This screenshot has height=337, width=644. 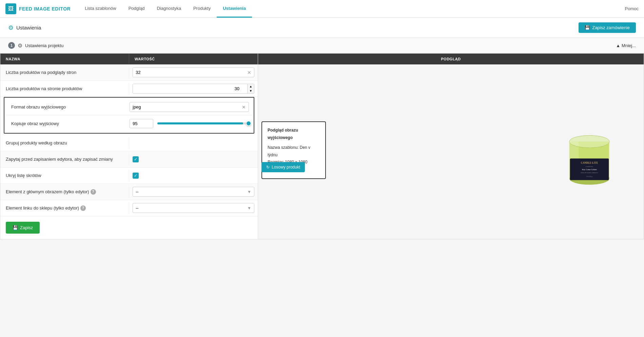 What do you see at coordinates (589, 157) in the screenshot?
I see `candle-image: CANDLE-LITE COMPANY Key Lime Gelato ENGL…` at bounding box center [589, 157].